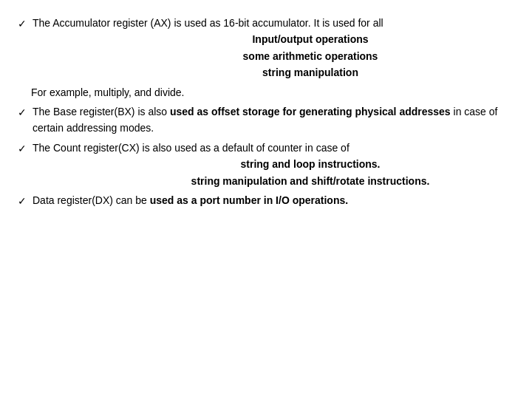  I want to click on bullet-bx-text: The Base register(BX) is also used as of…, so click(273, 120).